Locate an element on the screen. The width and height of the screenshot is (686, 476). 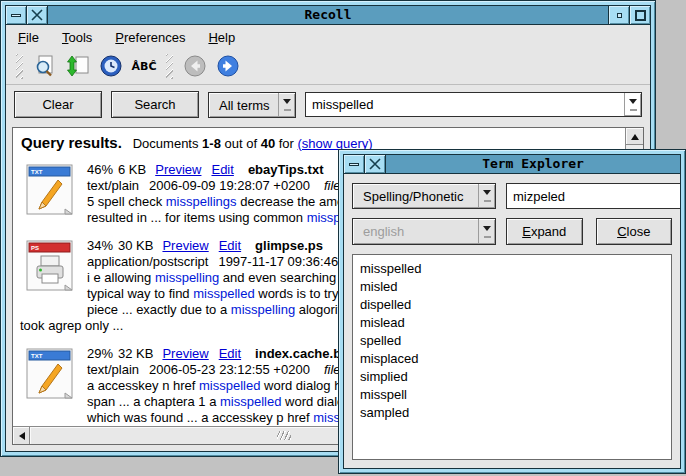
minimize-button is located at coordinates (16, 15).